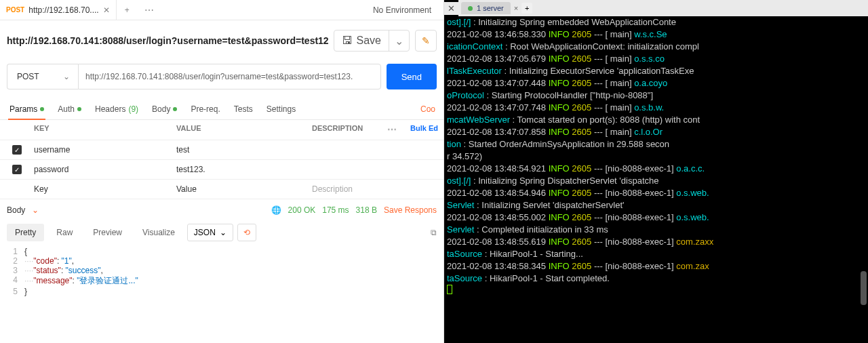 The image size is (868, 343). I want to click on param-key-input: Key, so click(105, 189).